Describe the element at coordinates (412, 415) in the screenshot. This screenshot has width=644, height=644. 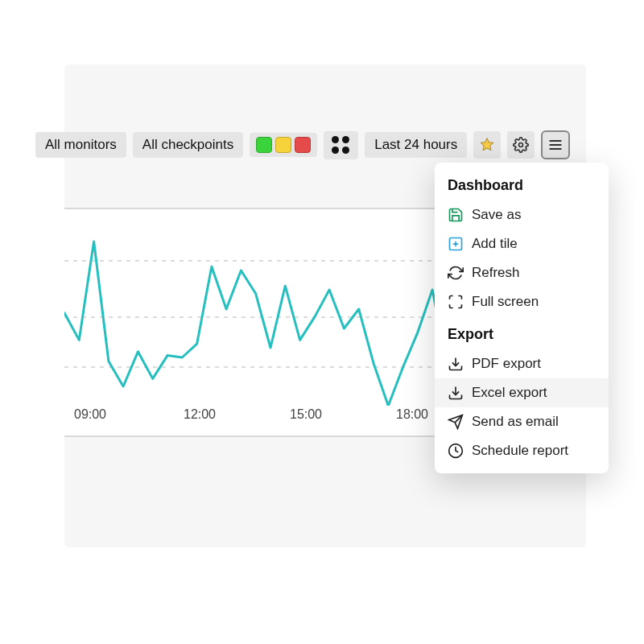
I see `x-tick: 18:00` at that location.